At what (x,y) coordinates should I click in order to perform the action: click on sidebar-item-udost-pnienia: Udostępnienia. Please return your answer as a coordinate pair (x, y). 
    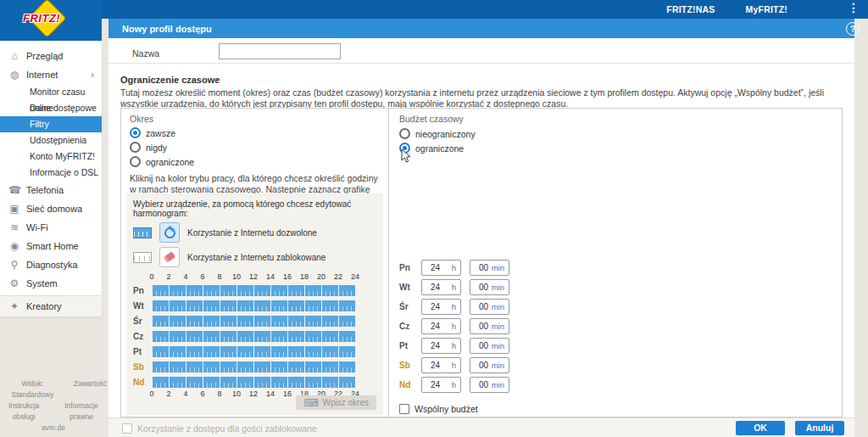
    Looking at the image, I should click on (51, 141).